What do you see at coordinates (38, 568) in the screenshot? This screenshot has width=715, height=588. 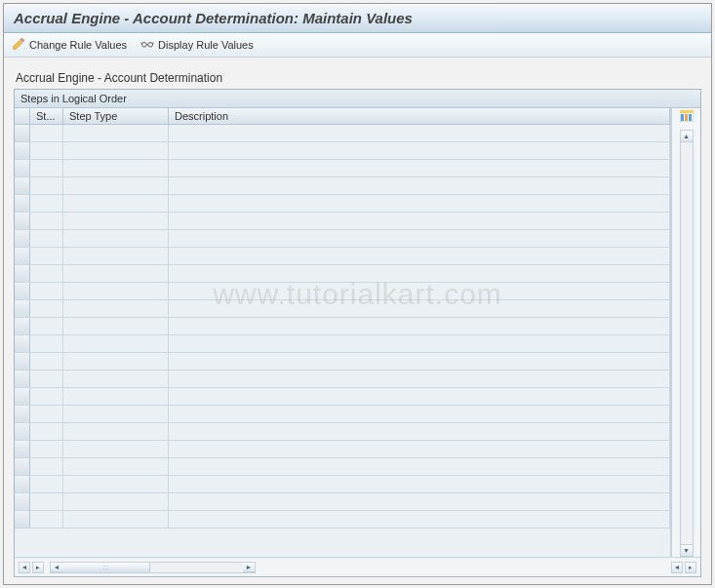 I see `nav-prev-button: ▸` at bounding box center [38, 568].